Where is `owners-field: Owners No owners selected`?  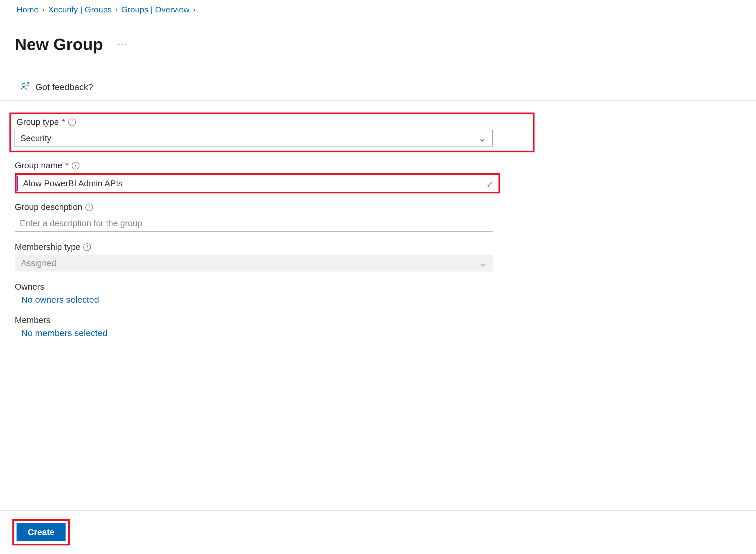
owners-field: Owners No owners selected is located at coordinates (263, 293).